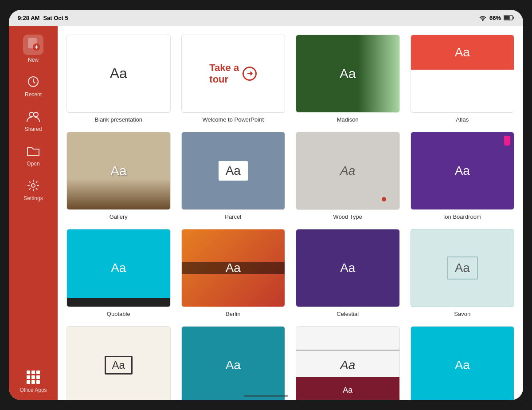  What do you see at coordinates (119, 363) in the screenshot?
I see `template-crop: Aa Crop` at bounding box center [119, 363].